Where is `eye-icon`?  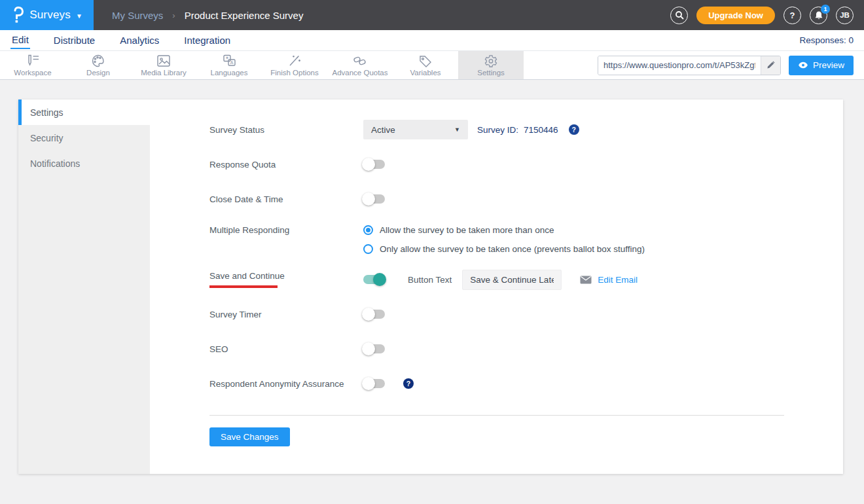
eye-icon is located at coordinates (803, 65).